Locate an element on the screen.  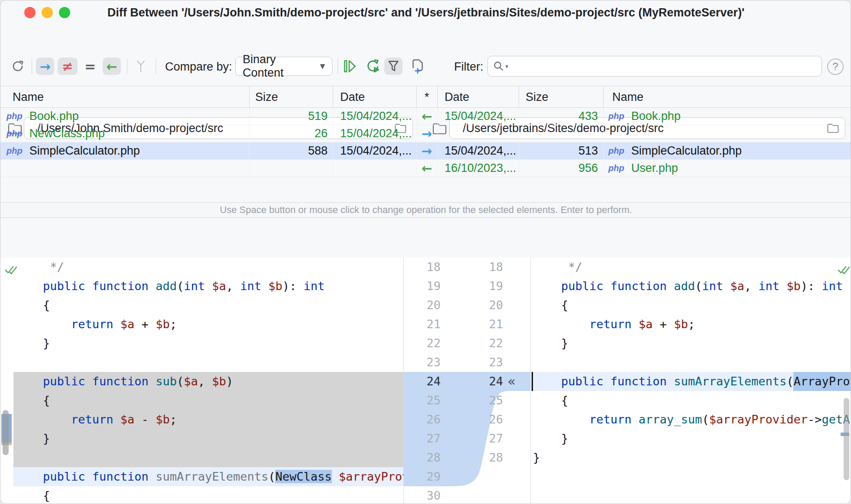
text-cursor is located at coordinates (532, 381).